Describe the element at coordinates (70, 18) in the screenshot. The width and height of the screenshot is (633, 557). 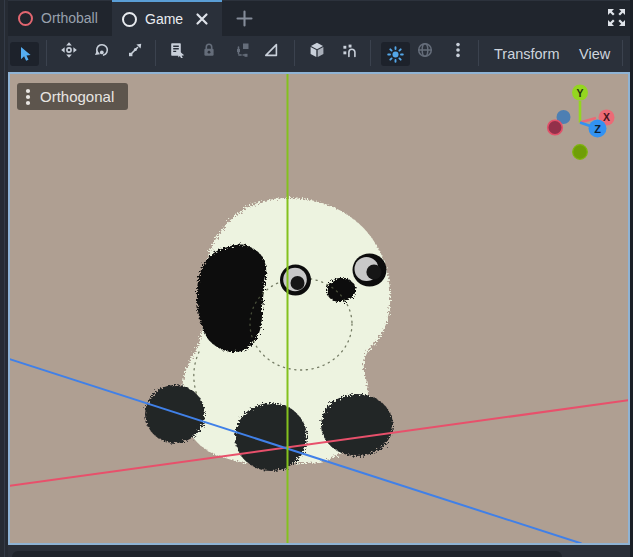
I see `tab-label: Orthoball` at that location.